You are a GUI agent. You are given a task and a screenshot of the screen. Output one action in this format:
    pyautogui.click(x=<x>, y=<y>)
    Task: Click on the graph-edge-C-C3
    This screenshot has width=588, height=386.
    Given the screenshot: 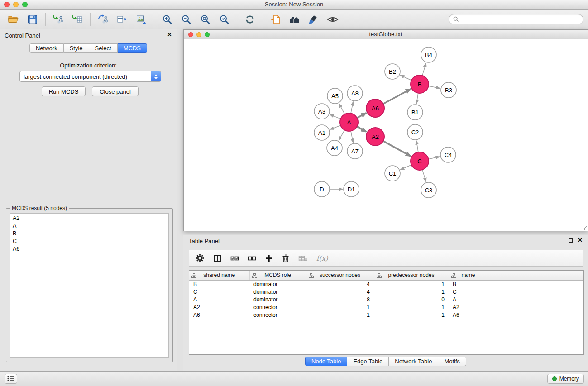 What is the action you would take?
    pyautogui.click(x=424, y=176)
    